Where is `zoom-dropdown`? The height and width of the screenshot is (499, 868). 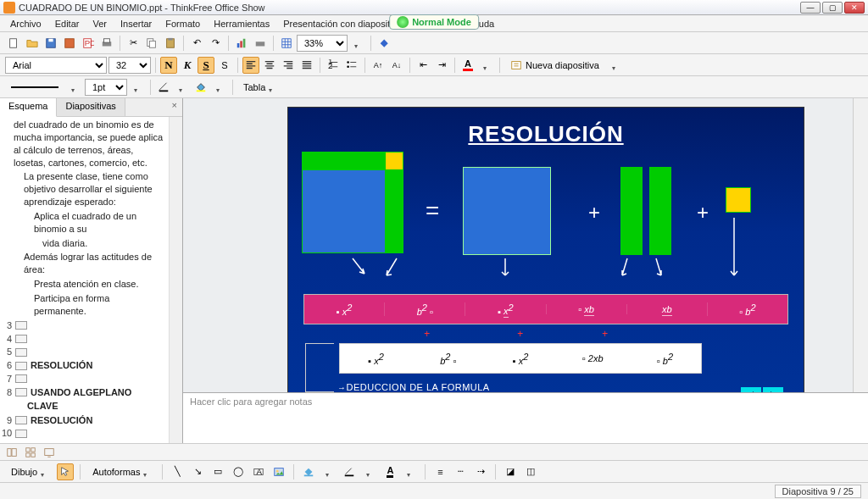 zoom-dropdown is located at coordinates (358, 43).